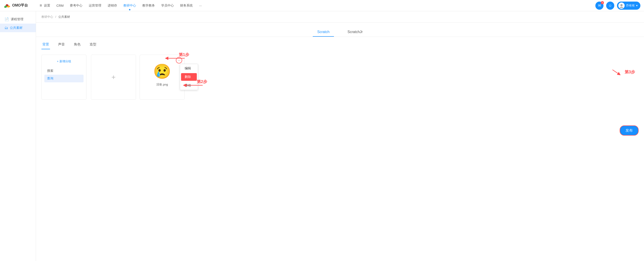 The height and width of the screenshot is (261, 644). I want to click on mail-icon: ✉, so click(600, 5).